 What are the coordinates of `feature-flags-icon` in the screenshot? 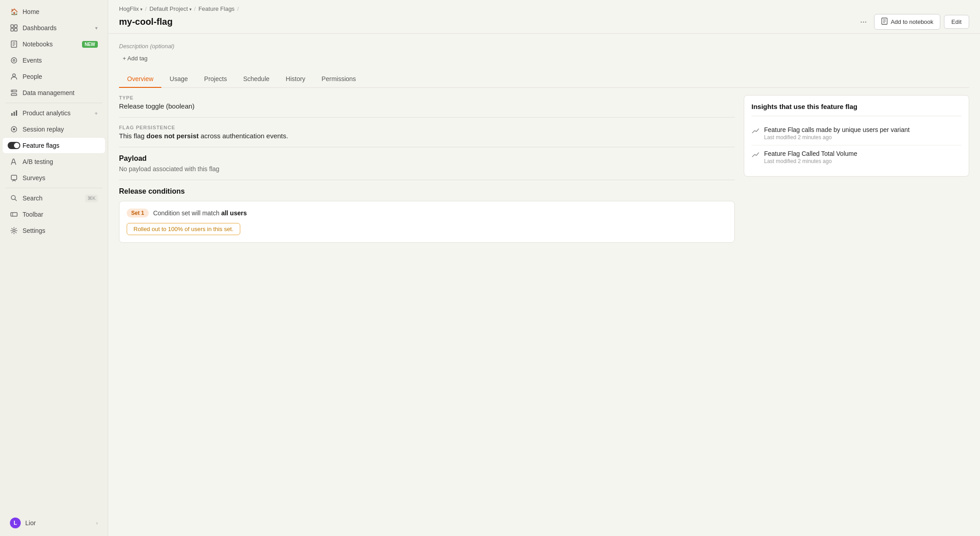 It's located at (14, 145).